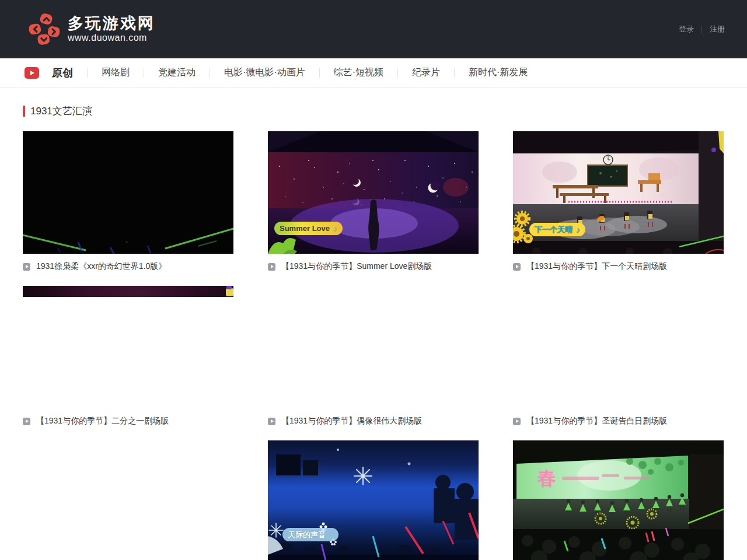 This screenshot has height=560, width=747. What do you see at coordinates (177, 72) in the screenshot?
I see `nav-item-party: 党建活动` at bounding box center [177, 72].